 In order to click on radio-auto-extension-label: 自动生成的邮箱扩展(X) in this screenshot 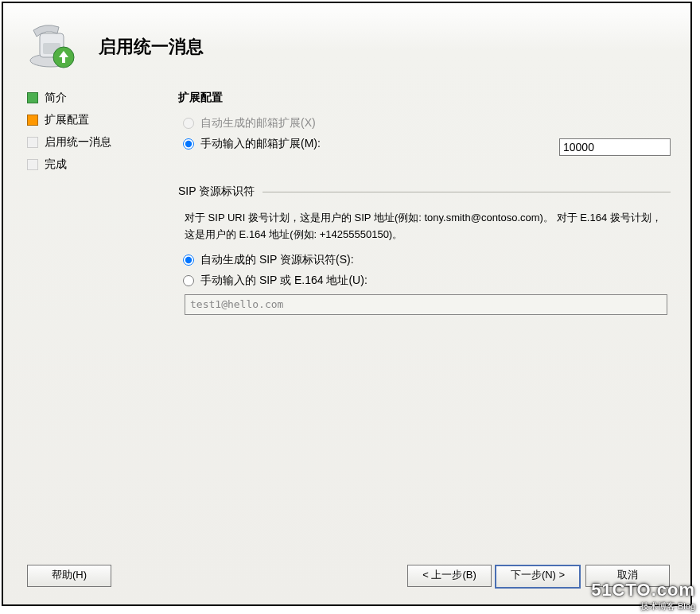, I will do `click(258, 123)`.